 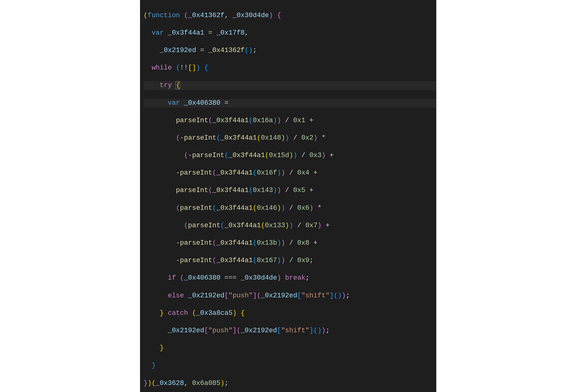 What do you see at coordinates (290, 138) in the screenshot?
I see `code-line: (-parseInt(_0x3f44a1(0x148)) / 0x2) *` at bounding box center [290, 138].